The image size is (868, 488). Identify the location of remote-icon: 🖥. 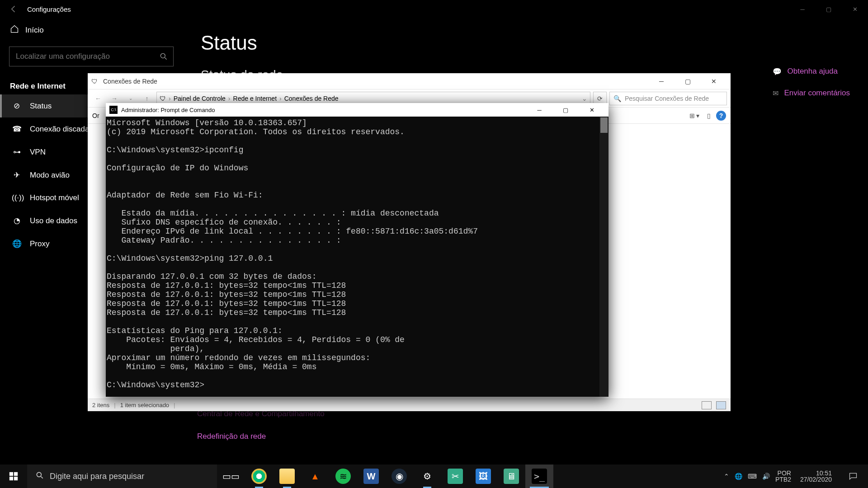
(511, 476).